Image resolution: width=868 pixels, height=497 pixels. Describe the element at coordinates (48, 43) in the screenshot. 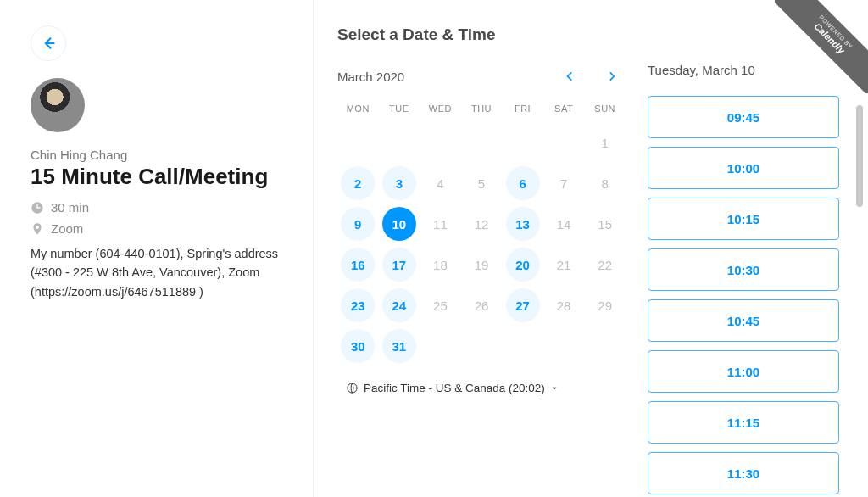

I see `back-button` at that location.